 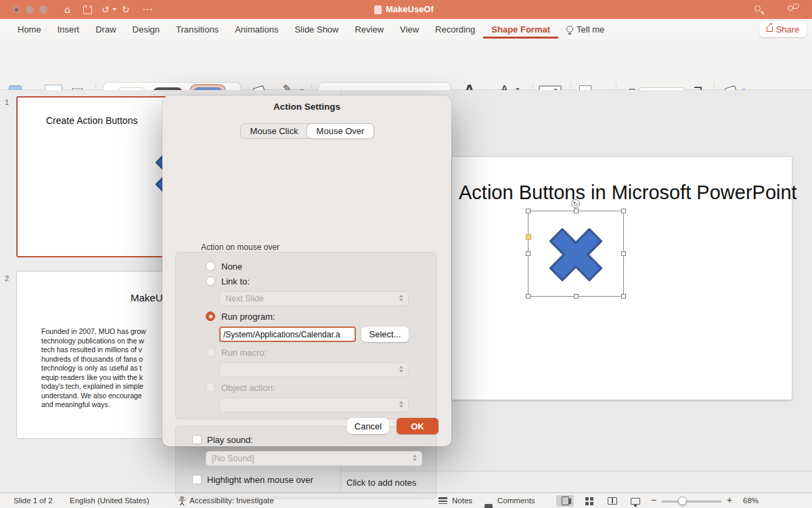 I want to click on thumbnail-number: 2, so click(x=7, y=278).